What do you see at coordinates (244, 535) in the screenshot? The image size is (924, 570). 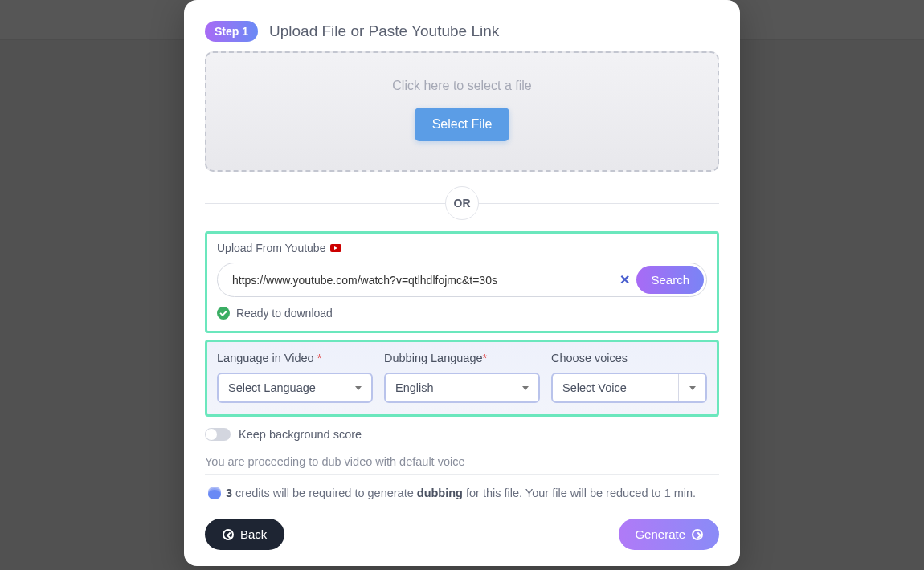 I see `back-button: Back` at bounding box center [244, 535].